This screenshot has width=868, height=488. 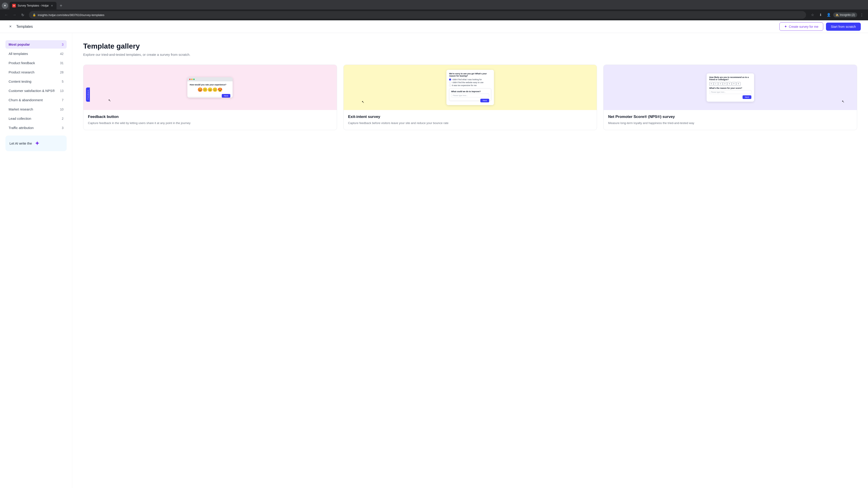 What do you see at coordinates (210, 123) in the screenshot?
I see `card-description: Capture feedback in the wild by letting …` at bounding box center [210, 123].